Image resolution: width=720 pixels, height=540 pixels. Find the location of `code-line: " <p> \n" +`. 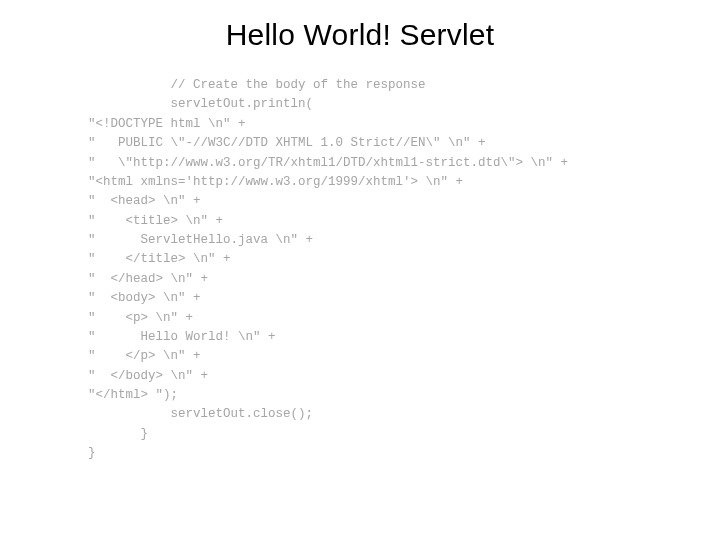

code-line: " <p> \n" + is located at coordinates (404, 318).